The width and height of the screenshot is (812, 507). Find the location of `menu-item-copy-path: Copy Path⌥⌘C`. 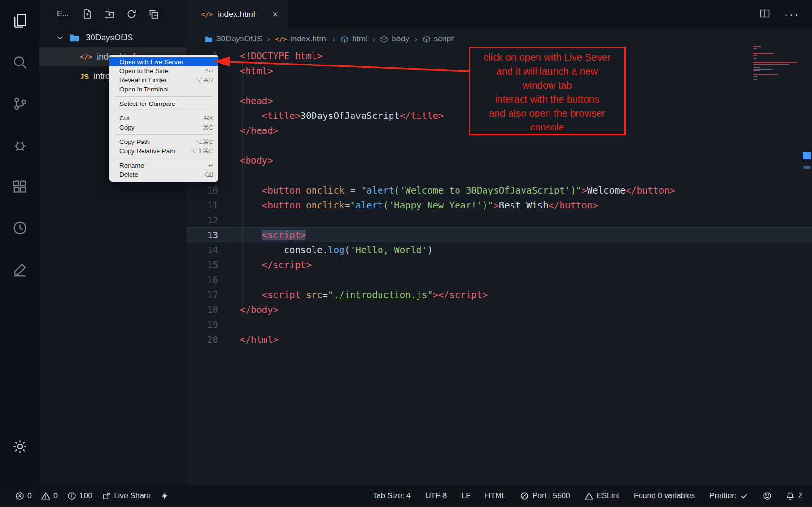

menu-item-copy-path: Copy Path⌥⌘C is located at coordinates (164, 142).